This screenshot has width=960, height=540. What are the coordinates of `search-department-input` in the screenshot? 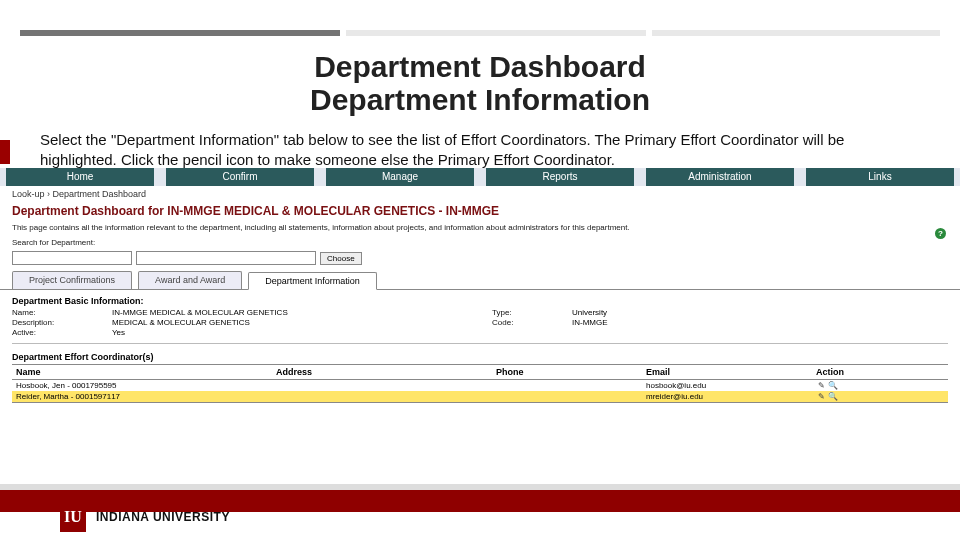 It's located at (72, 258).